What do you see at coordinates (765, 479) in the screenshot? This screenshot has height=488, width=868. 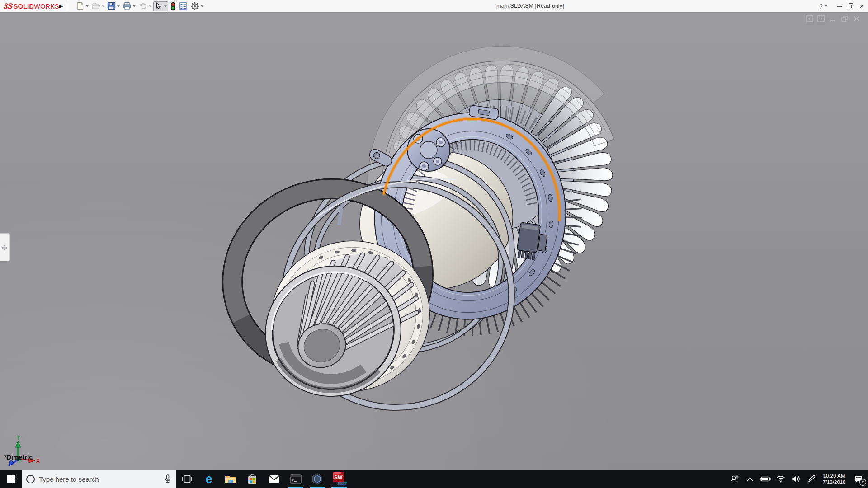 I see `battery-charging-icon` at bounding box center [765, 479].